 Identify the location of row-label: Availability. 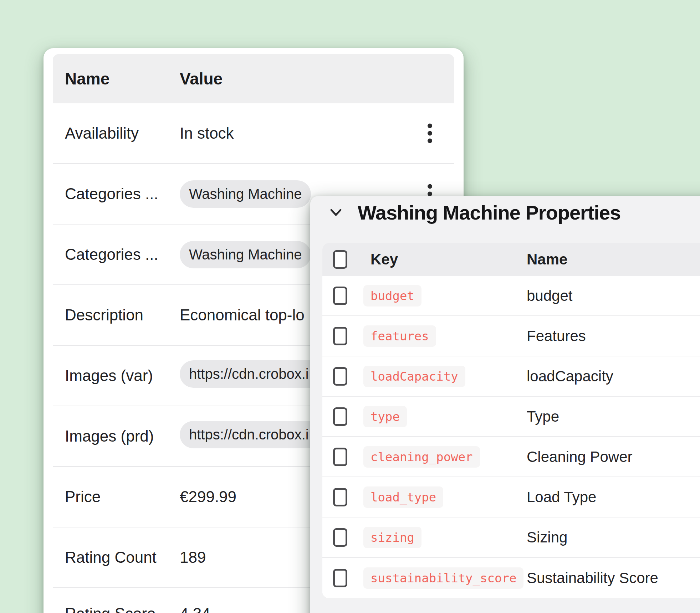
(122, 133).